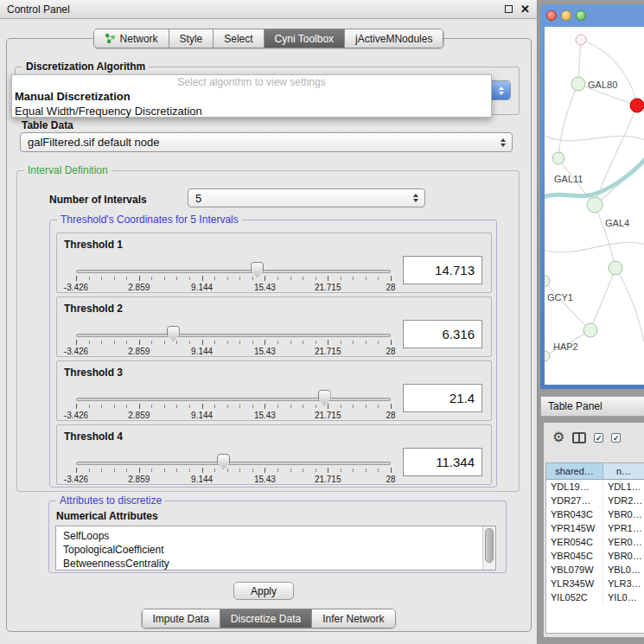 Image resolution: width=644 pixels, height=644 pixels. I want to click on minimize-traffic-light-icon, so click(566, 16).